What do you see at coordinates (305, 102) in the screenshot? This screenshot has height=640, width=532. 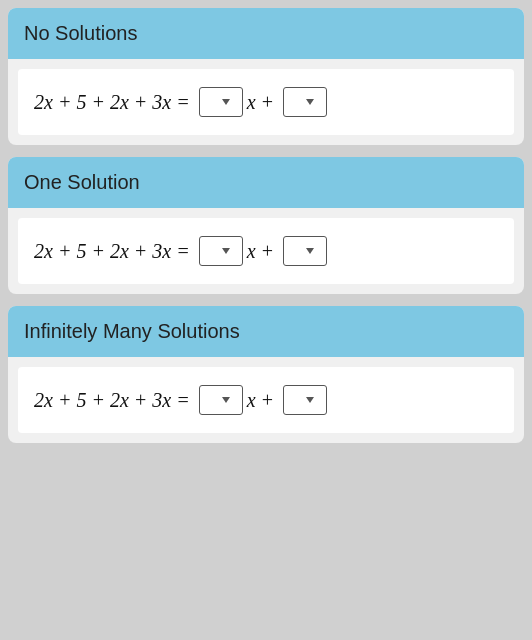 I see `no-solutions-select2` at bounding box center [305, 102].